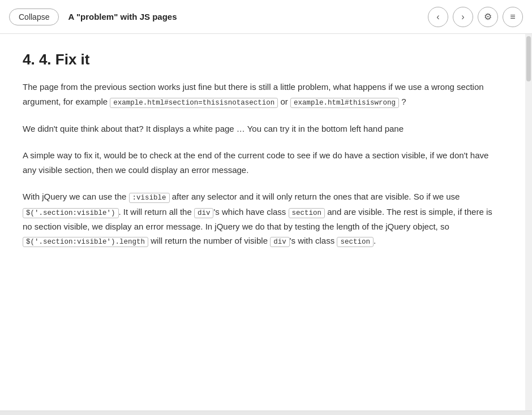  Describe the element at coordinates (438, 17) in the screenshot. I see `nav-back-button: ‹` at that location.